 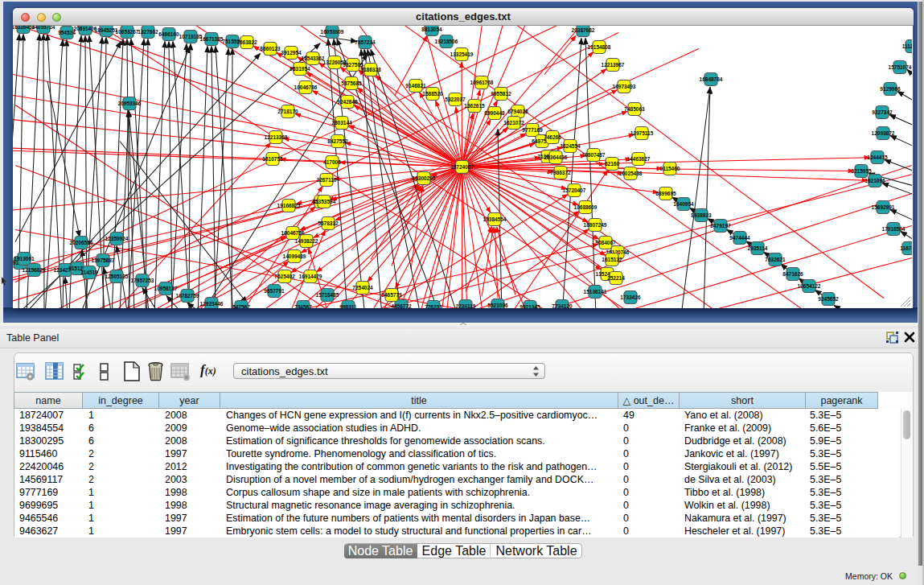 What do you see at coordinates (285, 277) in the screenshot?
I see `svg-text: 7625402` at bounding box center [285, 277].